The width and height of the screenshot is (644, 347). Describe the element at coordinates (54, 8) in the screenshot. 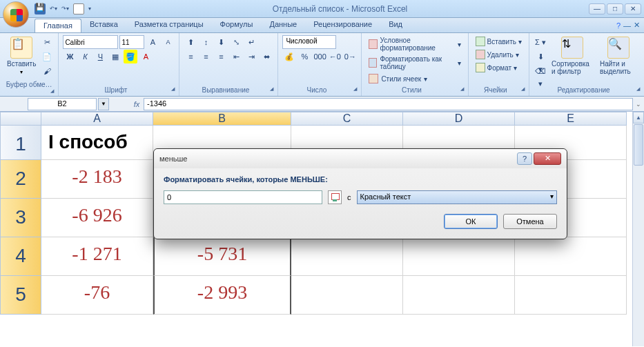

I see `undo-icon: ↶▾` at that location.